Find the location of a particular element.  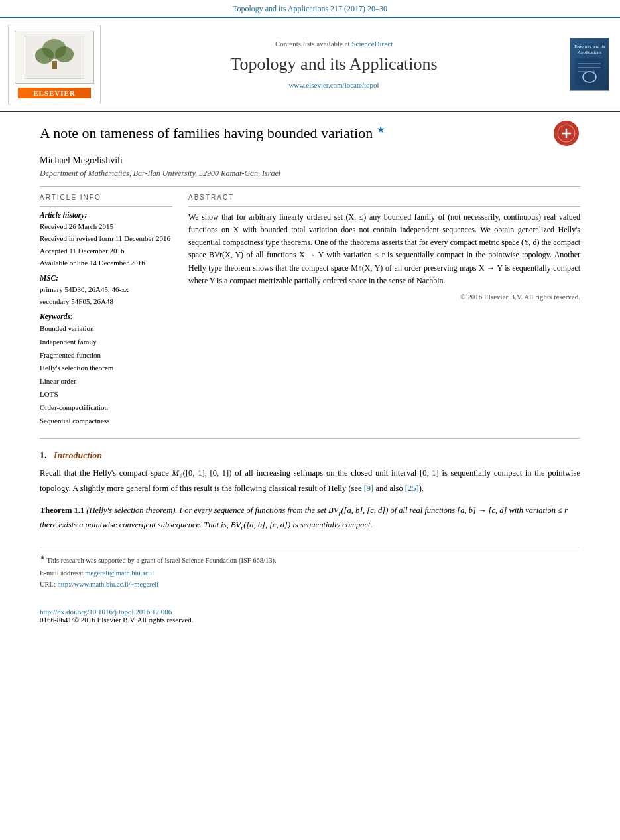

journal-ref: Topology and its Applications 217 (2017)… is located at coordinates (310, 9).